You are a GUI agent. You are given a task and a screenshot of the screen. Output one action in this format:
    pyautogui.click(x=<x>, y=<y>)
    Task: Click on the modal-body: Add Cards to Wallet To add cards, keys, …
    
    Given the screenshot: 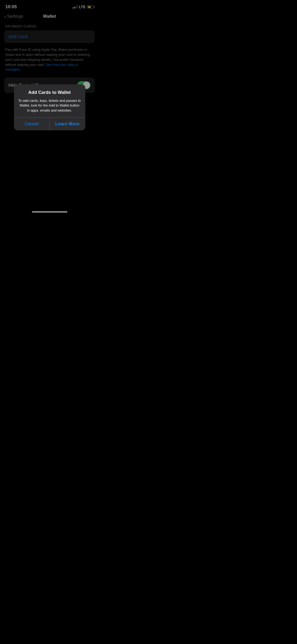 What is the action you would take?
    pyautogui.click(x=50, y=101)
    